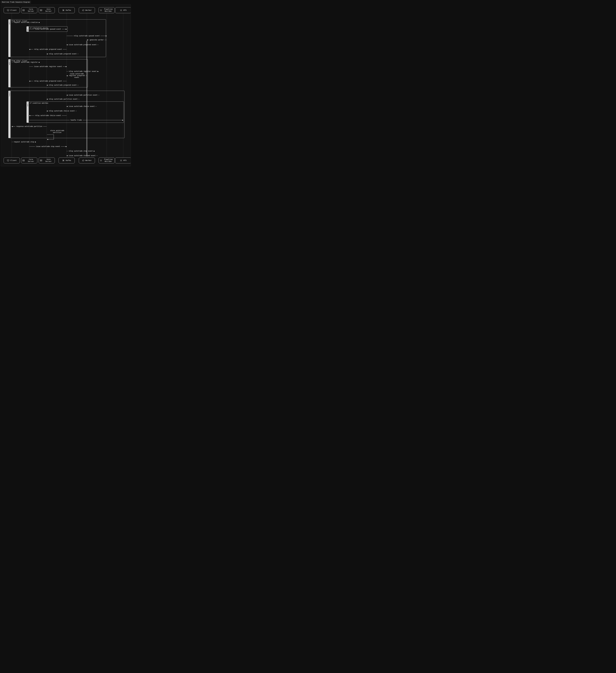 This screenshot has height=673, width=616. Describe the element at coordinates (77, 75) in the screenshot. I see `message: issue autotrade register prepared event` at that location.